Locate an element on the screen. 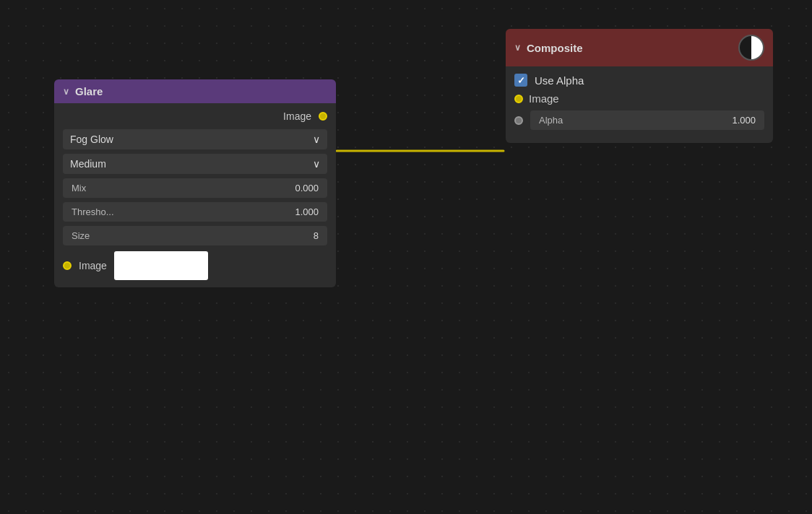 The width and height of the screenshot is (812, 514). mix-field: Mix 0.000 is located at coordinates (195, 188).